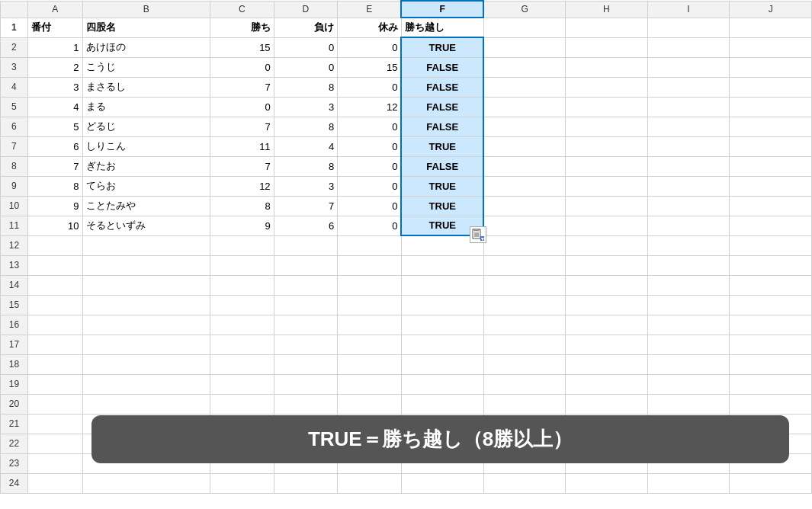 The width and height of the screenshot is (812, 509). I want to click on cell-j8, so click(771, 166).